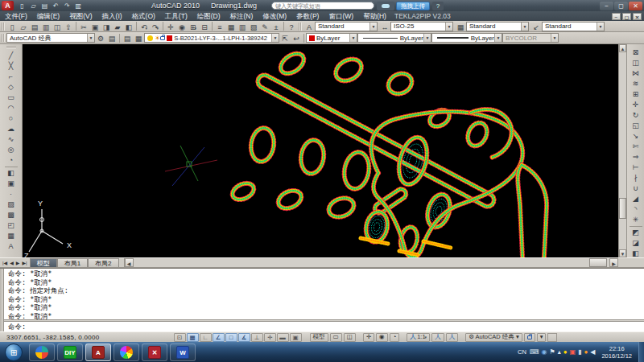 Image resolution: width=644 pixels, height=362 pixels. I want to click on antivirus-icon: ●, so click(565, 352).